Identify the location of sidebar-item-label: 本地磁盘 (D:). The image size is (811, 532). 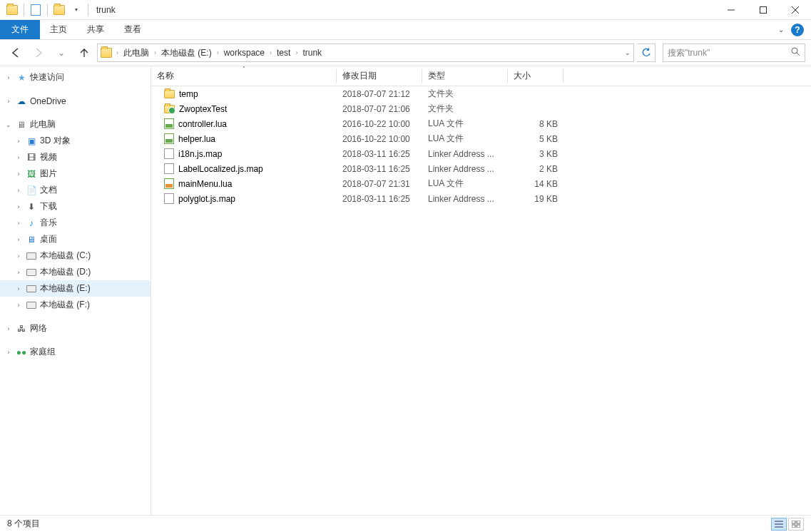
(66, 272).